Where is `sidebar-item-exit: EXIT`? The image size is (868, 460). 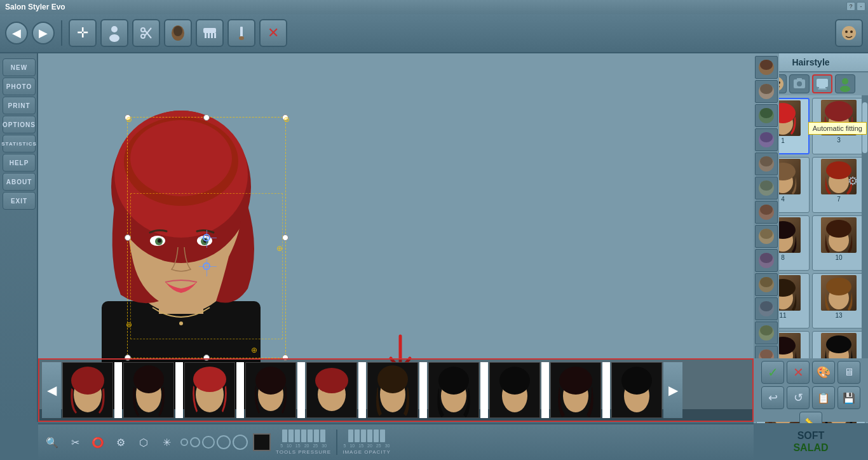
sidebar-item-exit: EXIT is located at coordinates (19, 201).